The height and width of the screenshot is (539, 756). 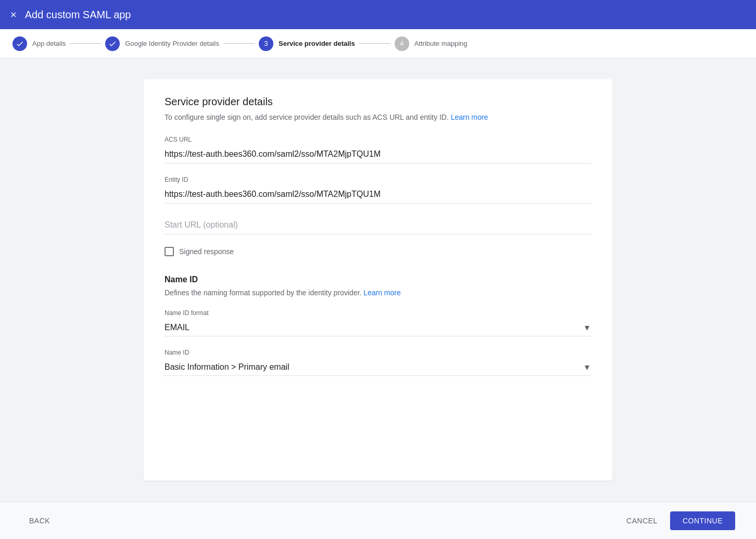 What do you see at coordinates (642, 521) in the screenshot?
I see `cancel-button: CANCEL` at bounding box center [642, 521].